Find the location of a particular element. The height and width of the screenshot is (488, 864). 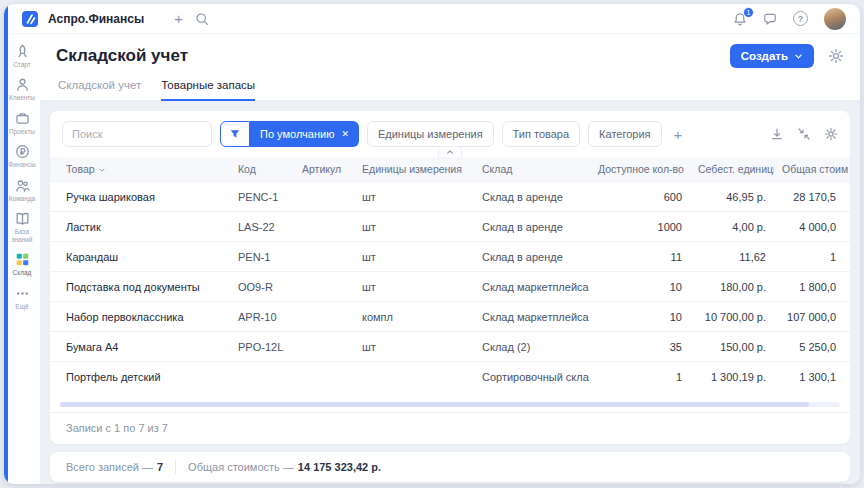

summary-divider is located at coordinates (176, 467).